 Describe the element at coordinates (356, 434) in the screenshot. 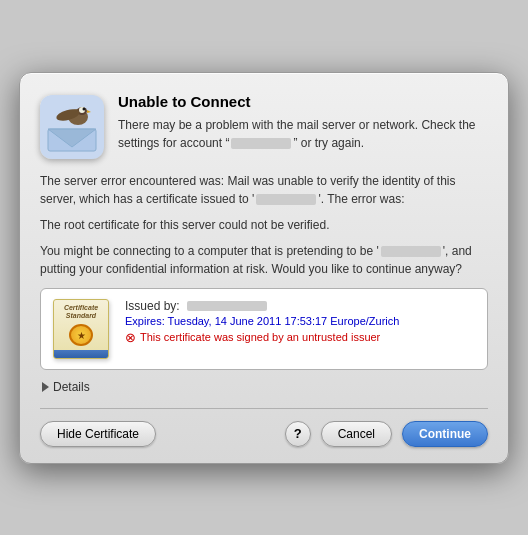

I see `cancel-button: Cancel` at that location.